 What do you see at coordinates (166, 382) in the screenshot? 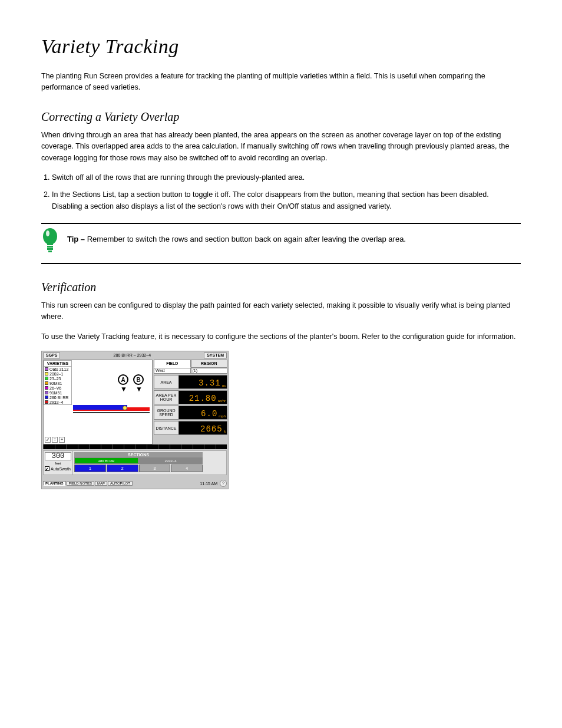
I see `gauge-label: AREA` at bounding box center [166, 382].